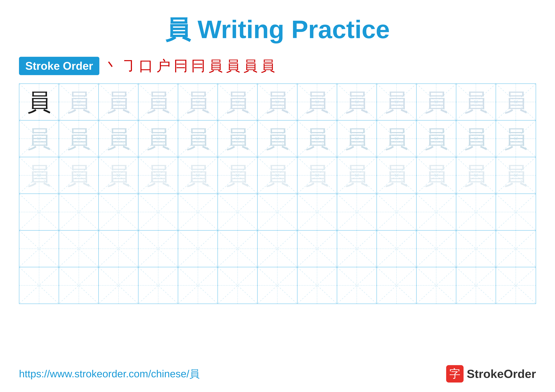 The width and height of the screenshot is (555, 392). I want to click on footer-url: https://www.strokeorder.com/chinese/員, so click(109, 374).